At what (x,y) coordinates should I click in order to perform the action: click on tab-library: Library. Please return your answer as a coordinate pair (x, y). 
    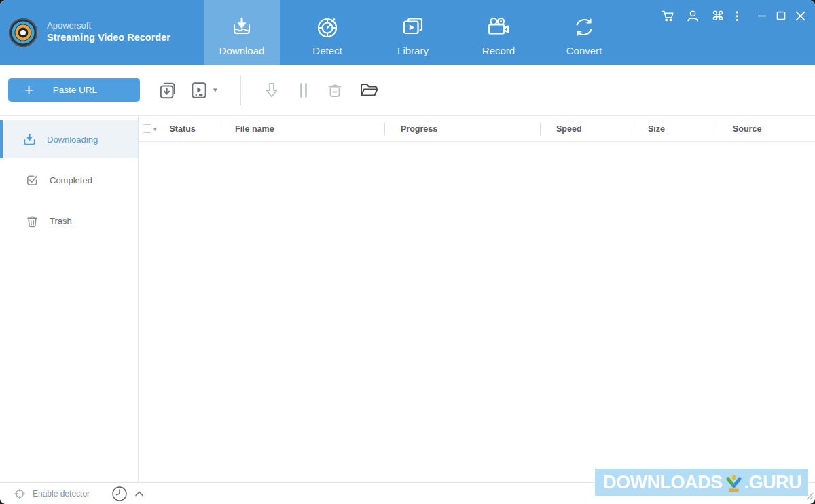
    Looking at the image, I should click on (413, 33).